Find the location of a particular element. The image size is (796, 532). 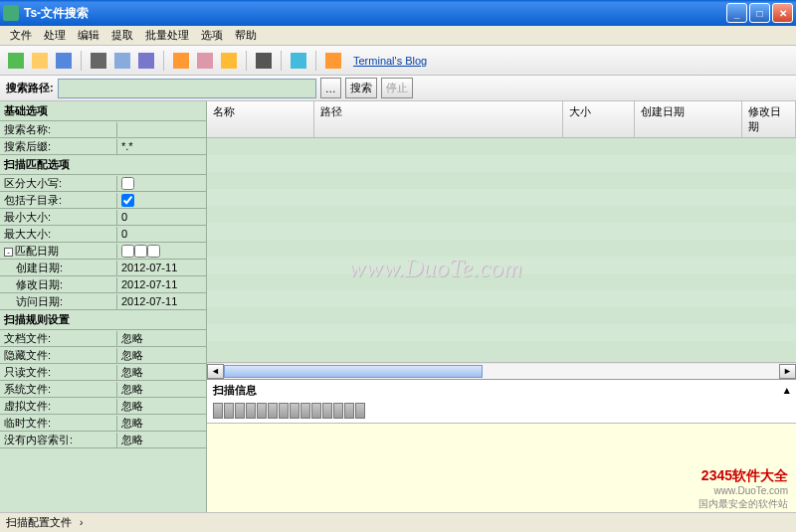

search-ext-value: *.* is located at coordinates (161, 146).